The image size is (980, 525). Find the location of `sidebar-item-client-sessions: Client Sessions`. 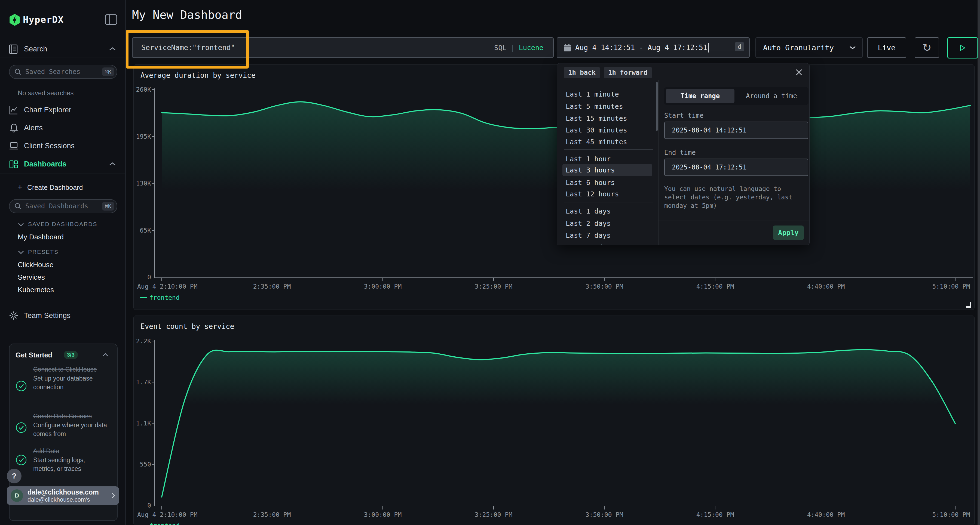

sidebar-item-client-sessions: Client Sessions is located at coordinates (62, 146).